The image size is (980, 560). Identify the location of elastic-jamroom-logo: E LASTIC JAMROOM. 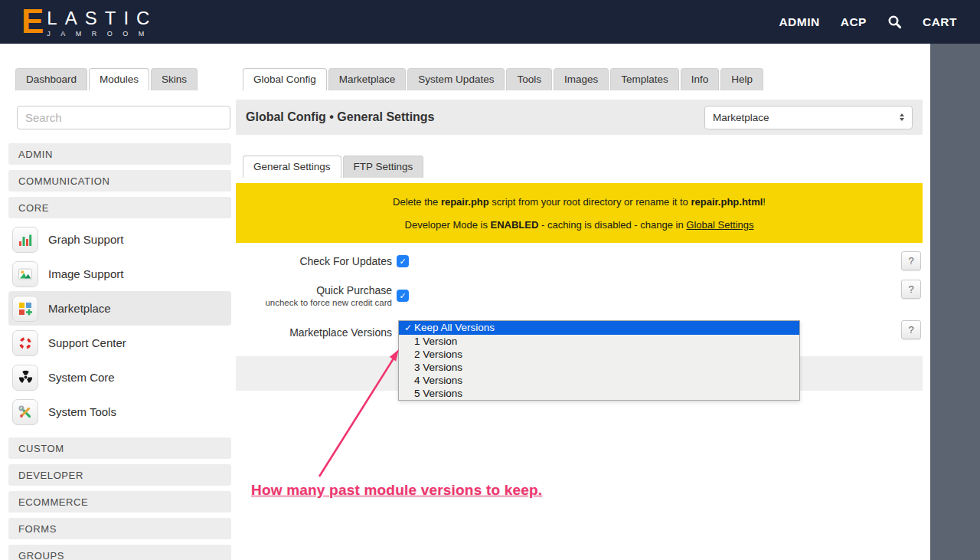
(89, 22).